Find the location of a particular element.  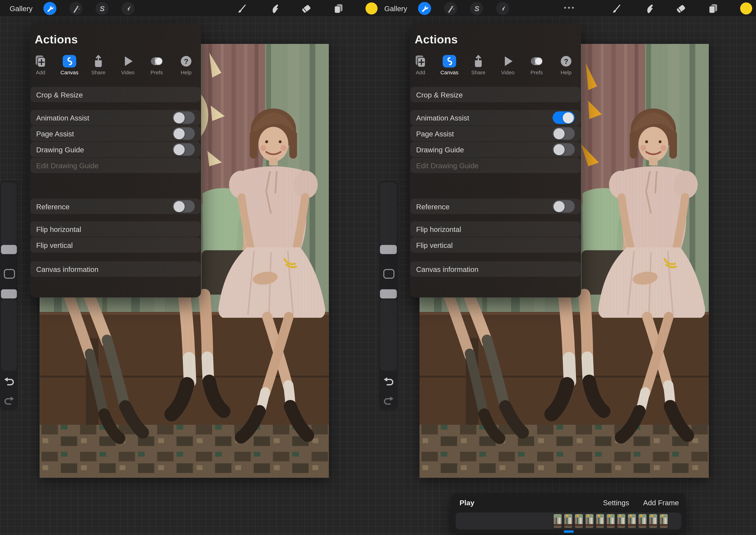

current-frame-indicator is located at coordinates (569, 532).